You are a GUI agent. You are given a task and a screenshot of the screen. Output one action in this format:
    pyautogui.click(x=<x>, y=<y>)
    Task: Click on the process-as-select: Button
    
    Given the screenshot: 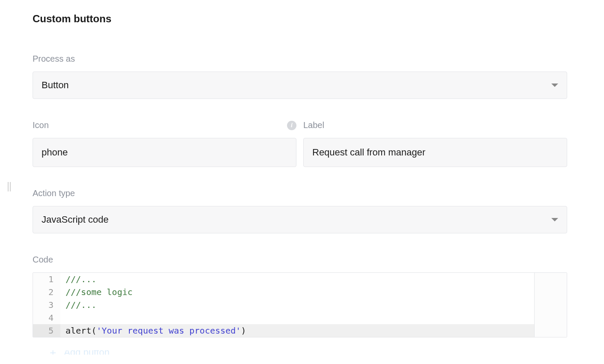 What is the action you would take?
    pyautogui.click(x=300, y=85)
    